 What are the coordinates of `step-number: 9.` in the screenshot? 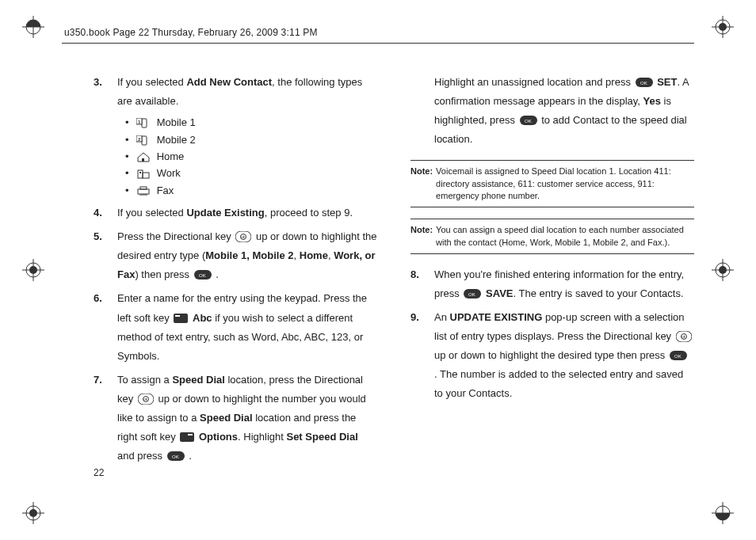 It's located at (415, 318).